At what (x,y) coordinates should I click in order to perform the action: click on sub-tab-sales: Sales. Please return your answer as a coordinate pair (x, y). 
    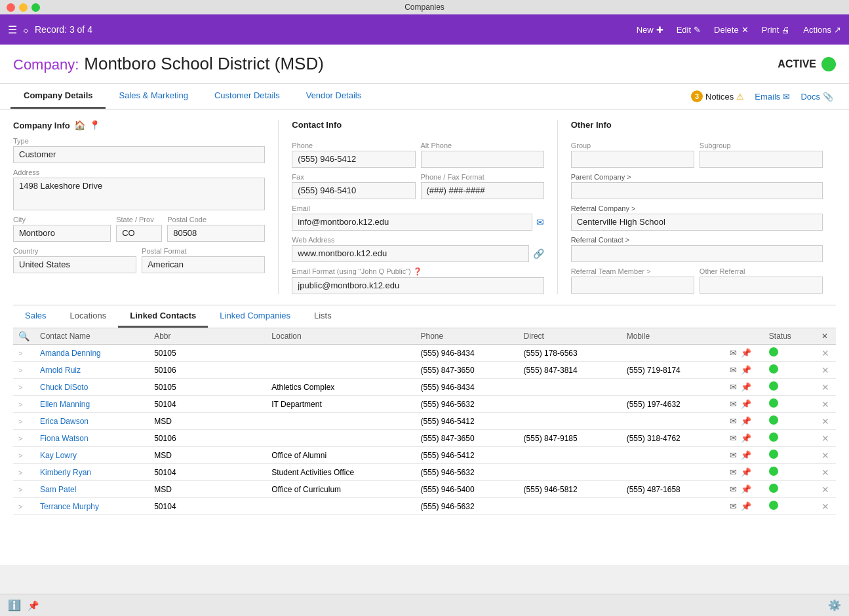
    Looking at the image, I should click on (35, 317).